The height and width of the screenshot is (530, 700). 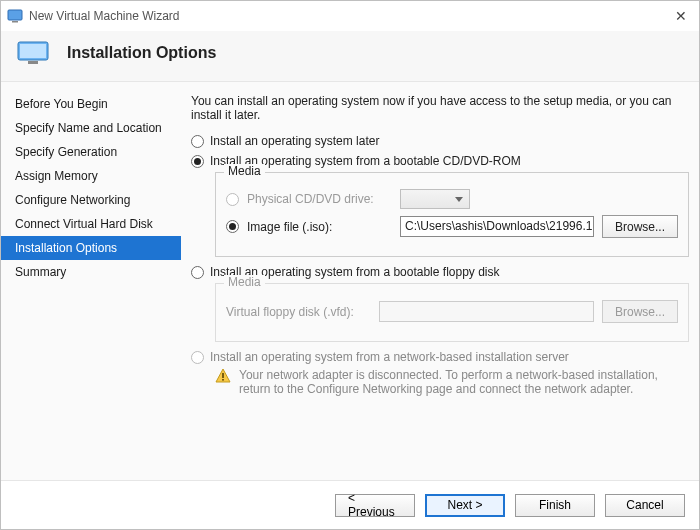 What do you see at coordinates (452, 214) in the screenshot?
I see `media-group-cd: Media Physical CD/DVD drive: Image file …` at bounding box center [452, 214].